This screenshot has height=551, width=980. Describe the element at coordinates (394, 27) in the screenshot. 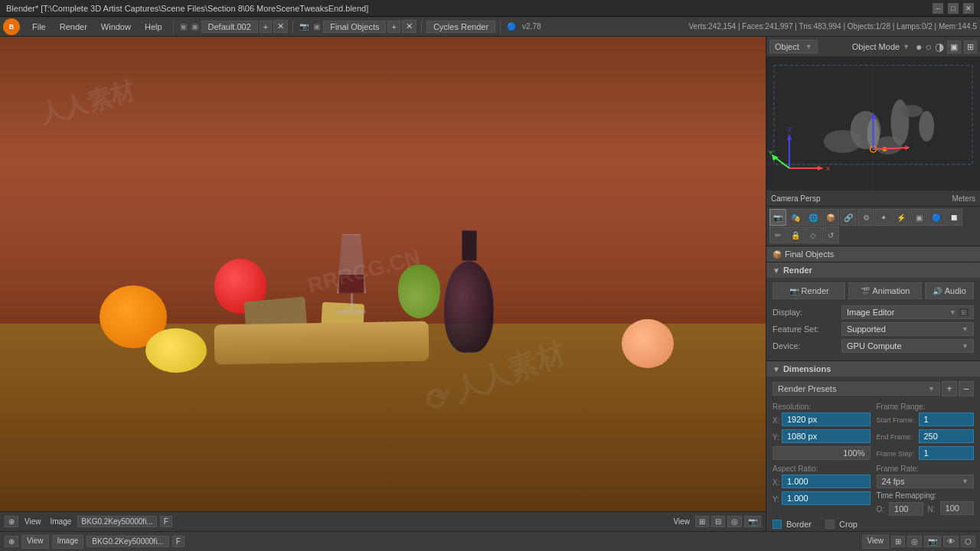

I see `view-add-btn: +` at that location.